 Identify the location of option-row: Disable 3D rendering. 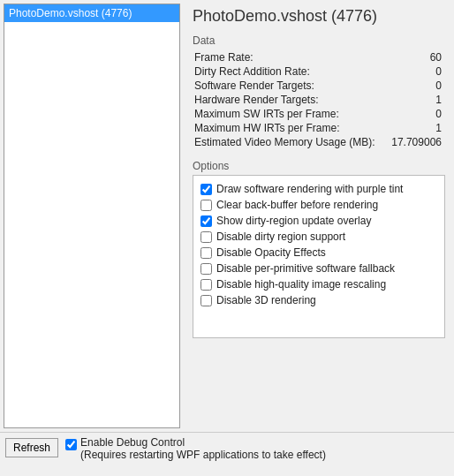
(319, 300).